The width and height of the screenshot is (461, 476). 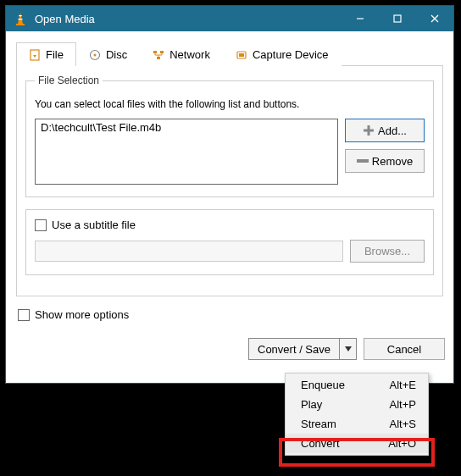 I want to click on menu-shortcut: Alt+S, so click(x=403, y=423).